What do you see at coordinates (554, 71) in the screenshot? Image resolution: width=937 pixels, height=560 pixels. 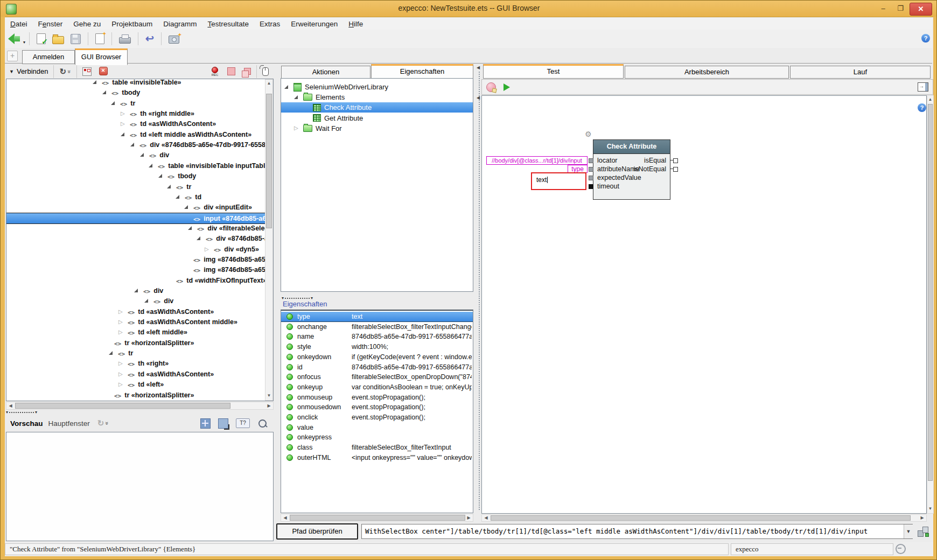 I see `tab-test: Test` at bounding box center [554, 71].